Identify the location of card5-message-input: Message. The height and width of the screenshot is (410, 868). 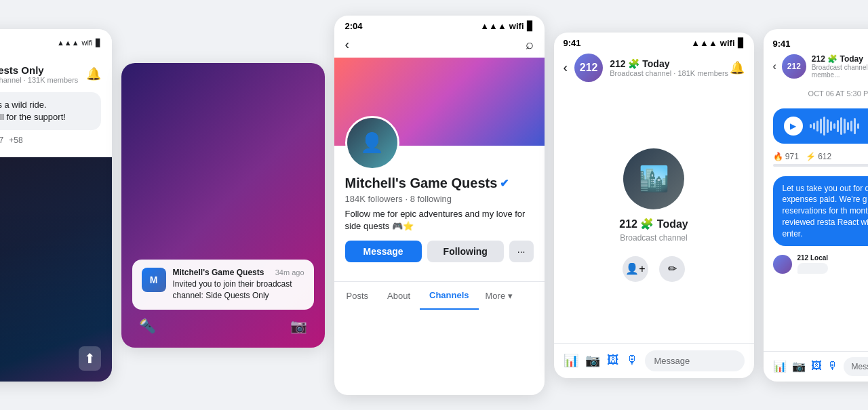
(856, 367).